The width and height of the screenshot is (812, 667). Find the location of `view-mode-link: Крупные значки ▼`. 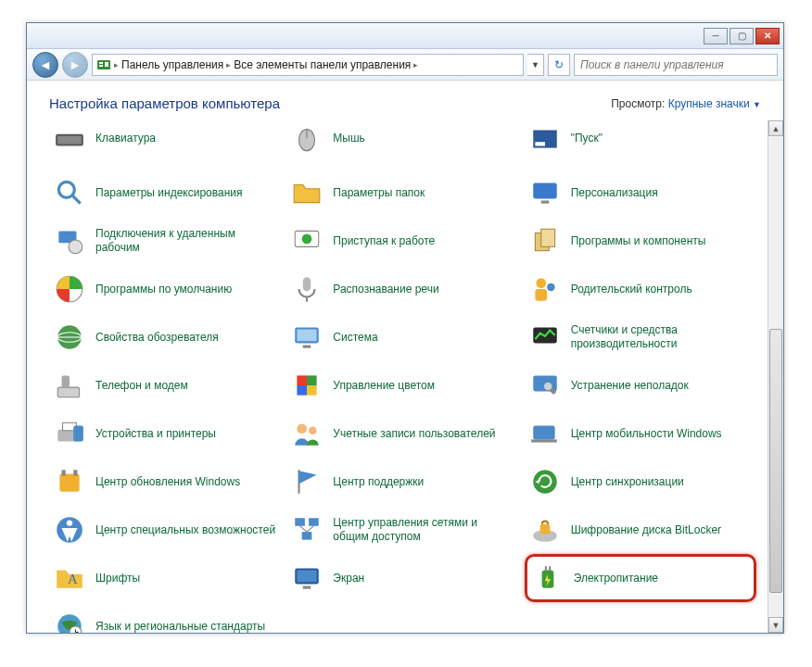

view-mode-link: Крупные значки ▼ is located at coordinates (715, 104).